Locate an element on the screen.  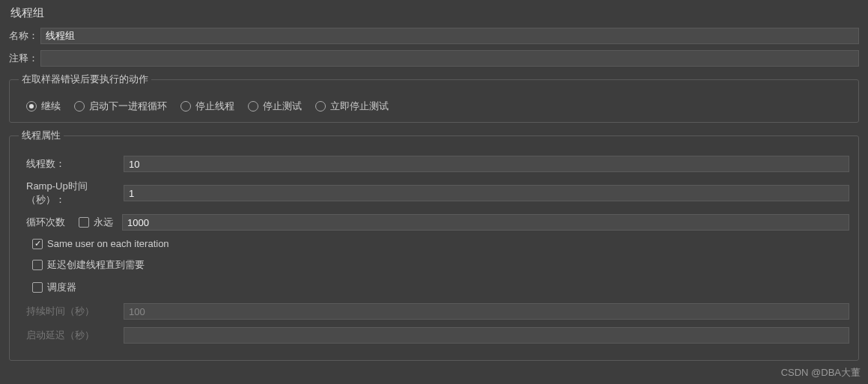
comment-input is located at coordinates (449, 58).